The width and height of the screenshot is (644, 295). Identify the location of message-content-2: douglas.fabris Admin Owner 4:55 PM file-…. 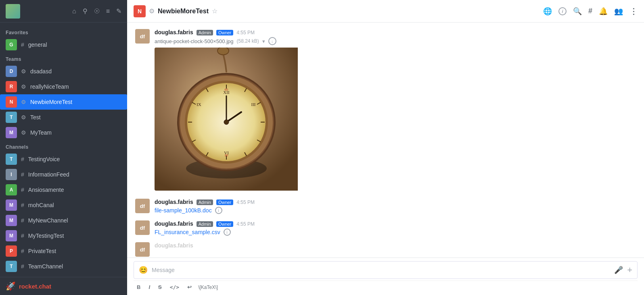
(395, 206).